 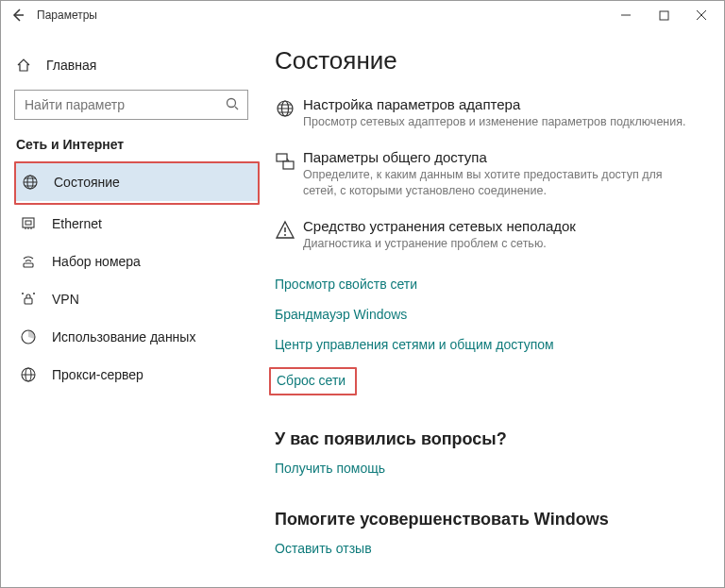 What do you see at coordinates (499, 104) in the screenshot?
I see `option-title: Настройка параметров адаптера` at bounding box center [499, 104].